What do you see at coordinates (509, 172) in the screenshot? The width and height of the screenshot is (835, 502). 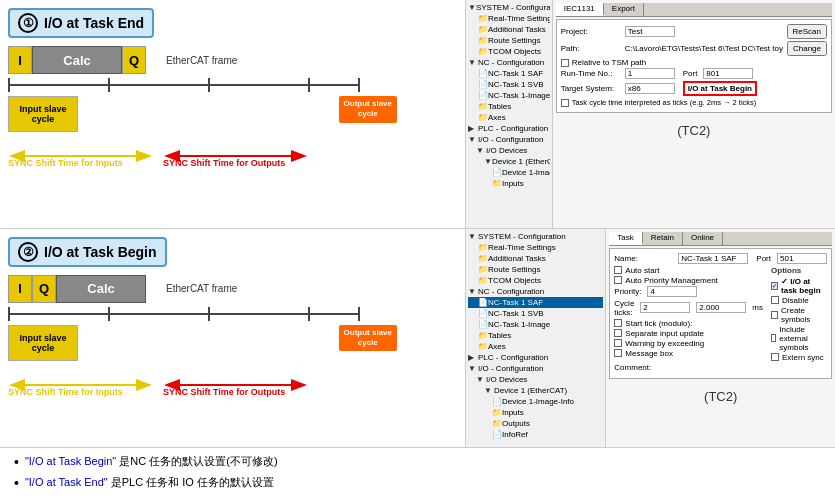 I see `tree-item-device1info: 📄Device 1-Image-Info` at bounding box center [509, 172].